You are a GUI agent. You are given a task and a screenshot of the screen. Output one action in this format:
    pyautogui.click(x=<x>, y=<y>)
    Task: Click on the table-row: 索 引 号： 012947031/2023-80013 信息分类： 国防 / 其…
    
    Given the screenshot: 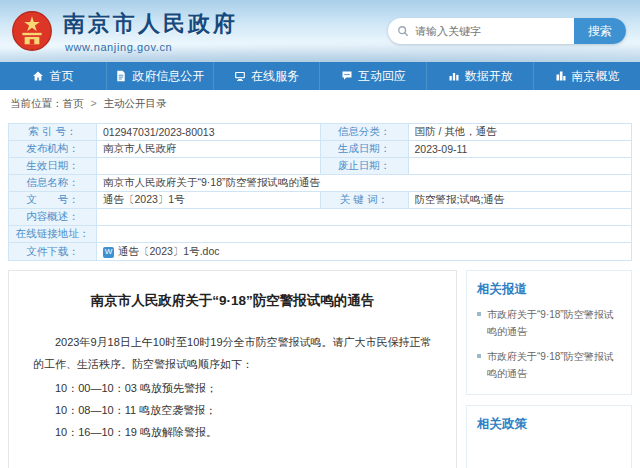 What is the action you would take?
    pyautogui.click(x=320, y=132)
    